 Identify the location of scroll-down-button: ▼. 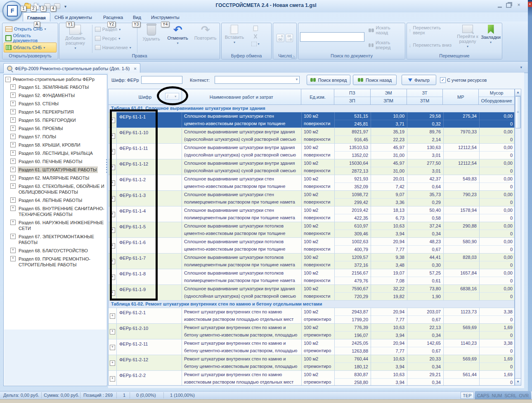
(518, 382).